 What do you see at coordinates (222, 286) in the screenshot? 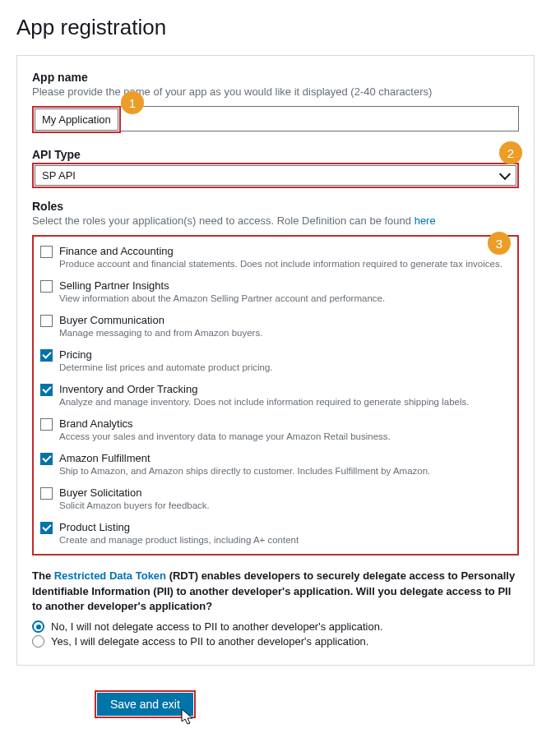
I see `role-name: Selling Partner Insights` at bounding box center [222, 286].